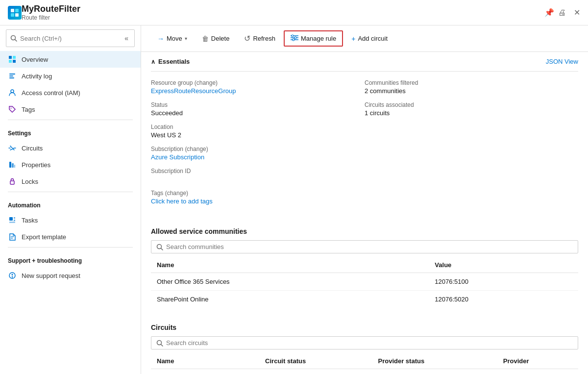 This screenshot has width=588, height=374. Describe the element at coordinates (369, 39) in the screenshot. I see `add-circuit-button: + Add circuit` at that location.